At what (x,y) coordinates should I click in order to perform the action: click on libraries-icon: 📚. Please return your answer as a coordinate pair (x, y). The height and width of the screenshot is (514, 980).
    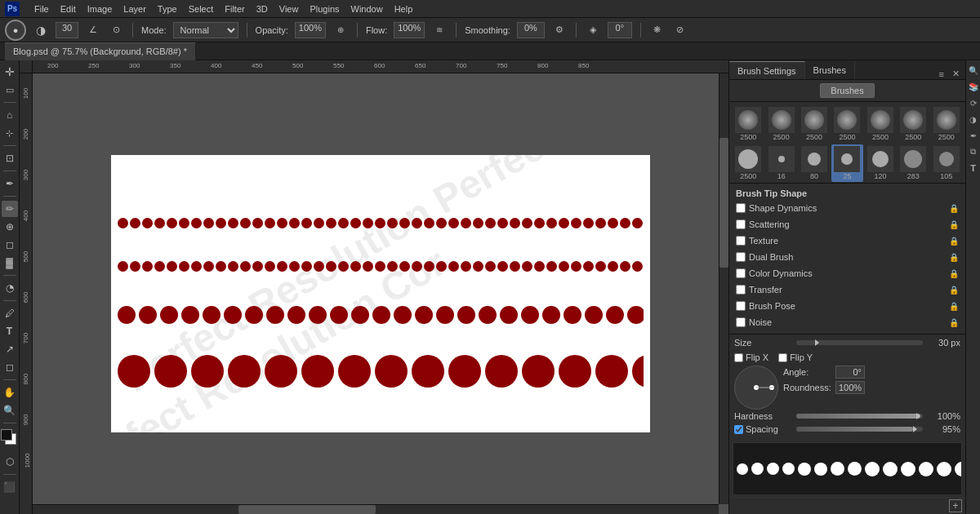
    Looking at the image, I should click on (973, 86).